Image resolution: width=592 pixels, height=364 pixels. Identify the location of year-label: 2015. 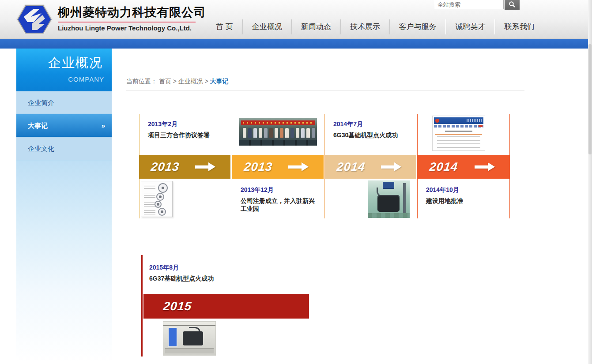
(167, 306).